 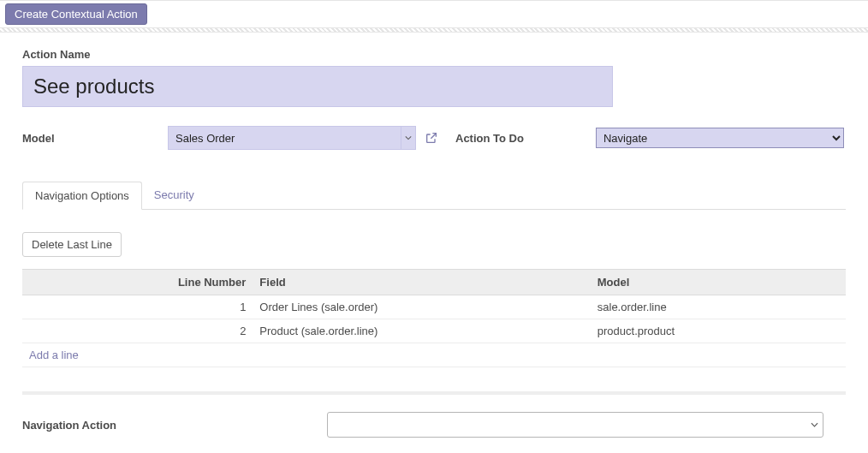 What do you see at coordinates (434, 195) in the screenshot?
I see `tab-bar: Navigation Options Security` at bounding box center [434, 195].